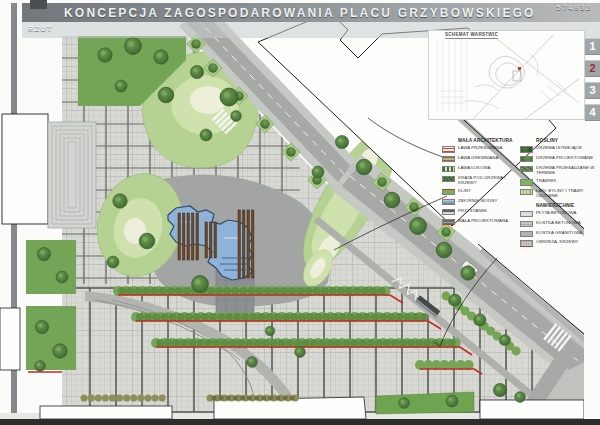 The image size is (600, 425). Describe the element at coordinates (560, 150) in the screenshot. I see `legend-item: DRZEWA ISTNIEJĄCE` at that location.